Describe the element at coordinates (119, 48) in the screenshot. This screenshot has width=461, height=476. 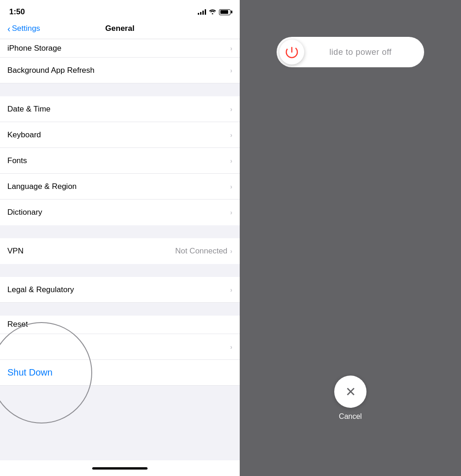
I see `iphone-storage-label: iPhone Storage` at that location.